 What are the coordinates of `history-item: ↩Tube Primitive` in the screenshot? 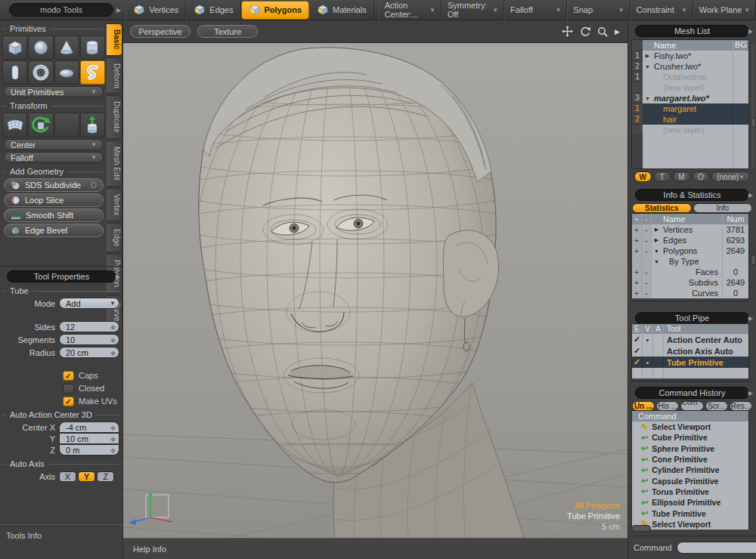 It's located at (690, 513).